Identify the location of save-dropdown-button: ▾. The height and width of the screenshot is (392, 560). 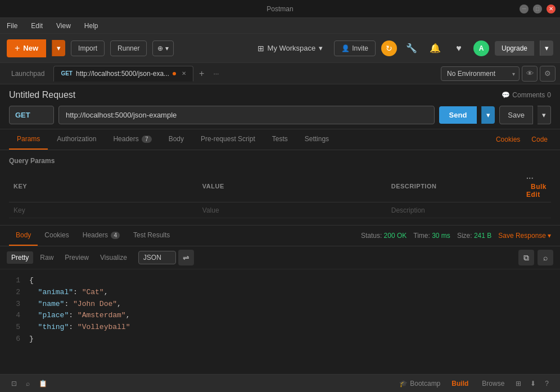
(544, 115).